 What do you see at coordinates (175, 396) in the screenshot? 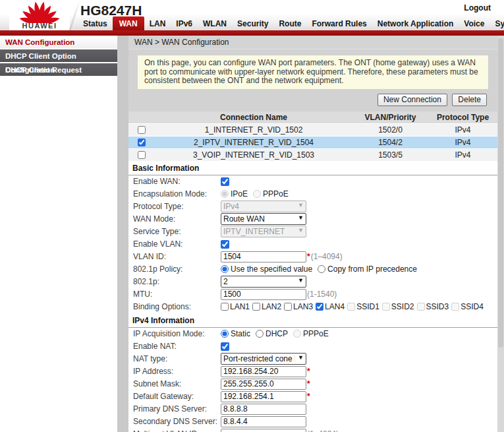
I see `field-label: Default Gateway:` at bounding box center [175, 396].